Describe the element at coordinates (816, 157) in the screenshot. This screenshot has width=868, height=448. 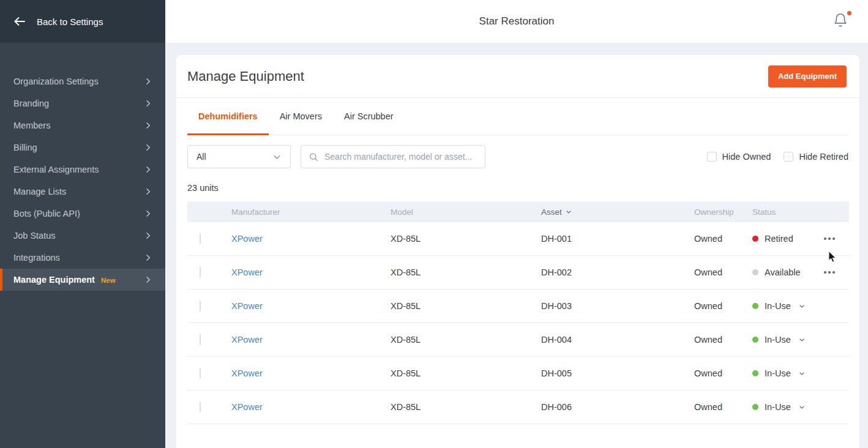
I see `toggle-hide-retired: Hide Retired` at that location.